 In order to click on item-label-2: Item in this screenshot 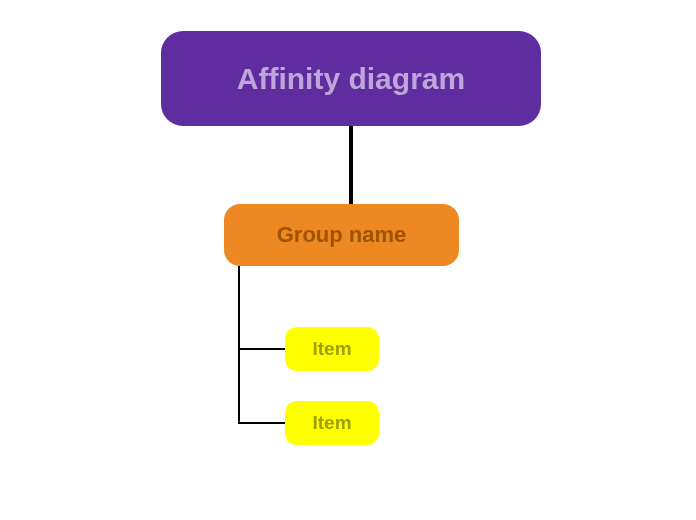, I will do `click(332, 423)`.